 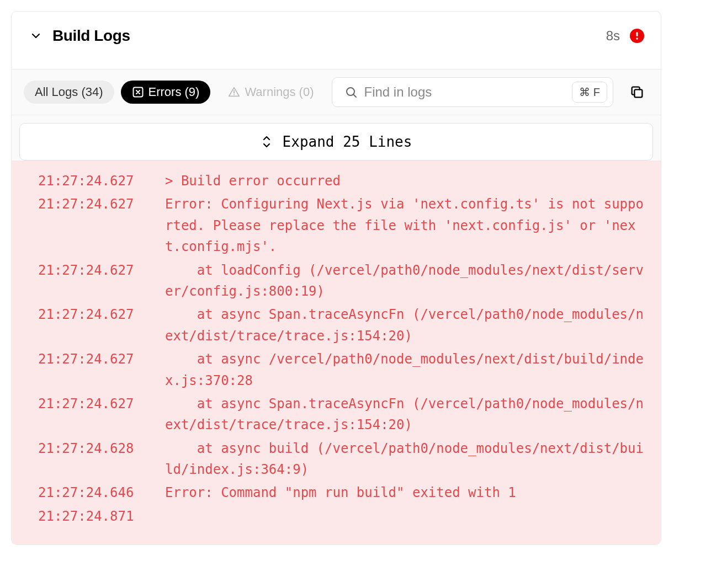 I want to click on filter-warnings: Warnings (0), so click(x=270, y=92).